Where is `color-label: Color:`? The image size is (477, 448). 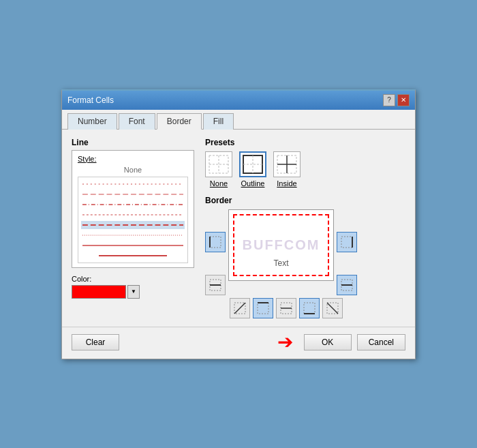 color-label: Color: is located at coordinates (133, 279).